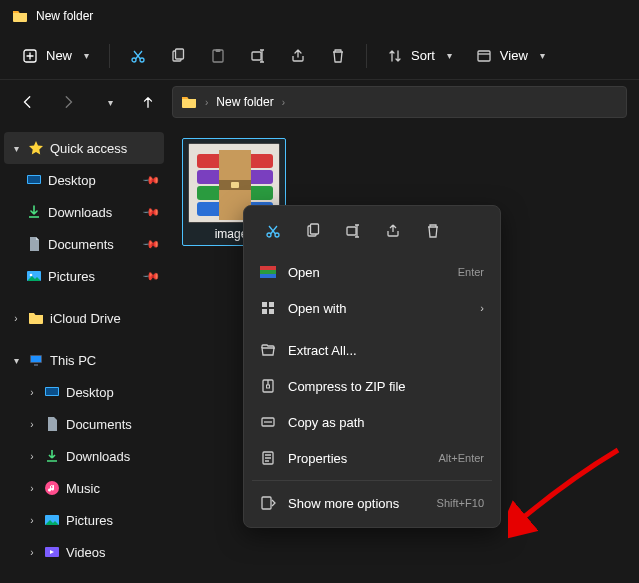 Image resolution: width=639 pixels, height=583 pixels. Describe the element at coordinates (93, 212) in the screenshot. I see `tree-label: Downloads` at that location.